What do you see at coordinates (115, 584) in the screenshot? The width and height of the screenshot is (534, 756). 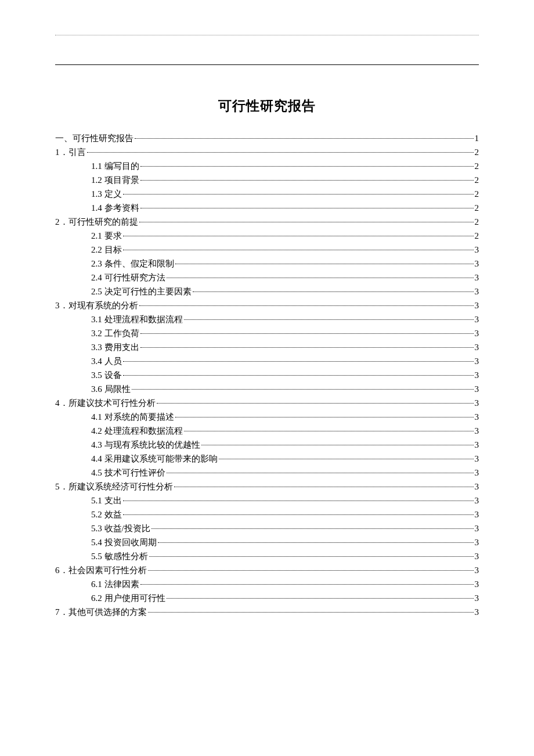 I see `toc-entry-label: 6.1 法律因素` at bounding box center [115, 584].